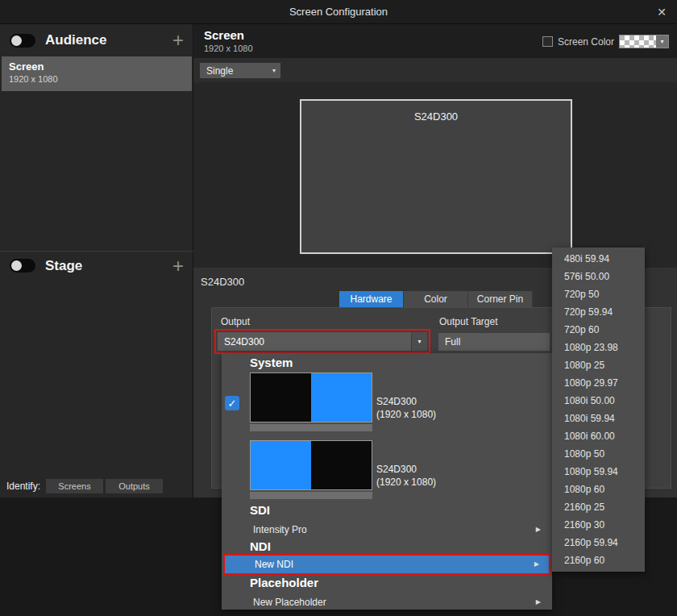 This screenshot has width=677, height=616. What do you see at coordinates (436, 299) in the screenshot?
I see `config-tabs: Hardware Color Corner Pin` at bounding box center [436, 299].